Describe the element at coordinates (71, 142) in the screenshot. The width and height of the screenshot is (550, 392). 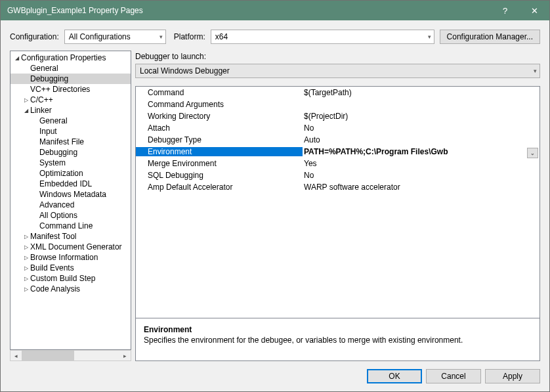
I see `tree-item-linker-child: Manifest File` at that location.